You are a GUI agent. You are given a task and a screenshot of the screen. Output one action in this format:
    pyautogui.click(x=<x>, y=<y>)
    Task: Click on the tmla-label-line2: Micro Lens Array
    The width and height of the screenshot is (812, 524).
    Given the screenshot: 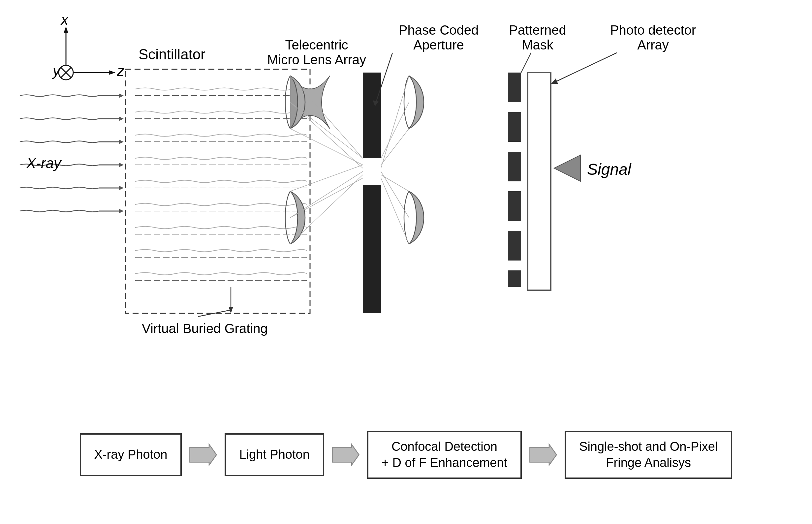 What is the action you would take?
    pyautogui.click(x=316, y=60)
    